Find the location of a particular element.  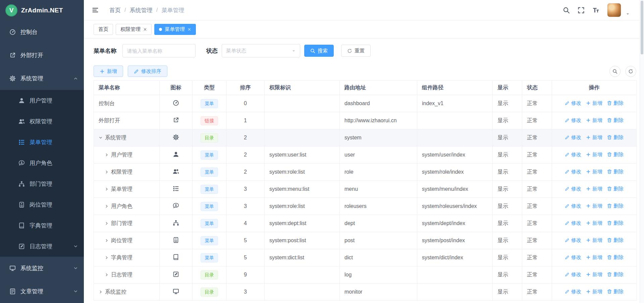

add-button: 新增 is located at coordinates (108, 71).